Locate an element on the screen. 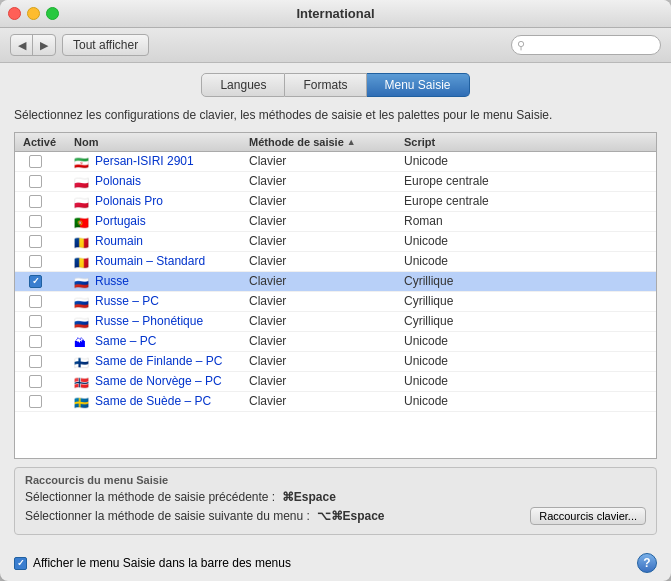 This screenshot has width=671, height=581. row-script-1: Europe centrale is located at coordinates (465, 181).